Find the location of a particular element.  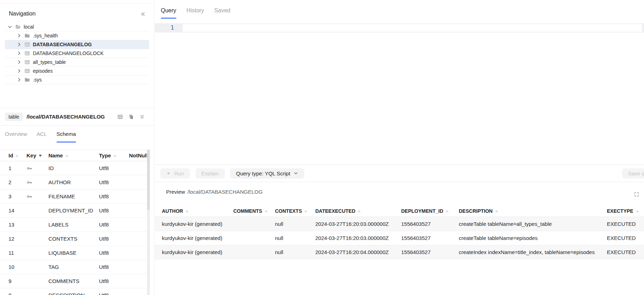

table-row: 9 COMMENTS Utf8 is located at coordinates (74, 281).